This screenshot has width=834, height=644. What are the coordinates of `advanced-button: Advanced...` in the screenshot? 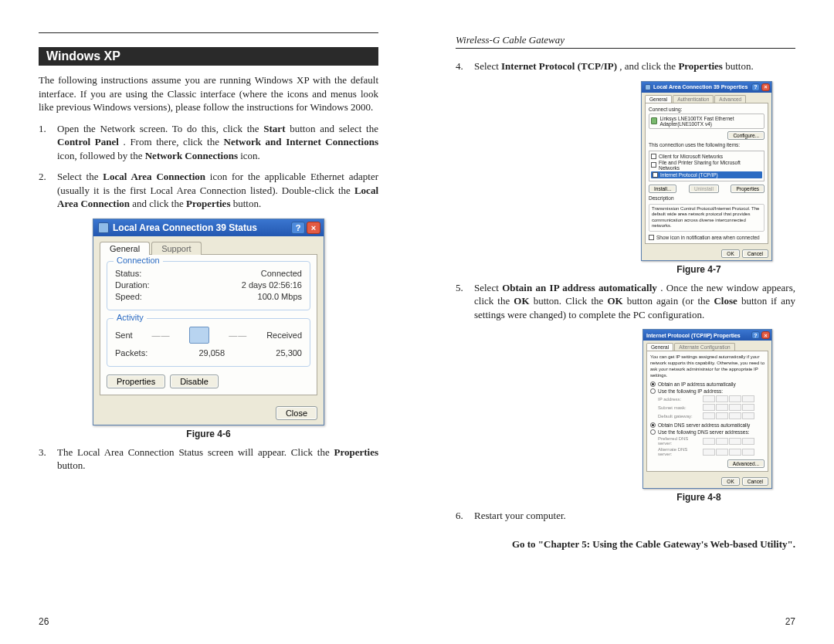 It's located at (746, 463).